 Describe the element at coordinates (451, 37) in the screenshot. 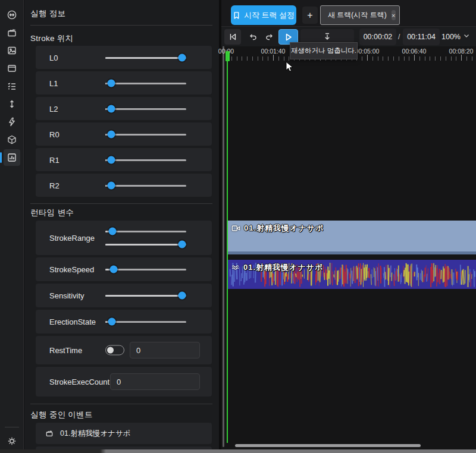

I see `zoom-level-value: 100%` at that location.